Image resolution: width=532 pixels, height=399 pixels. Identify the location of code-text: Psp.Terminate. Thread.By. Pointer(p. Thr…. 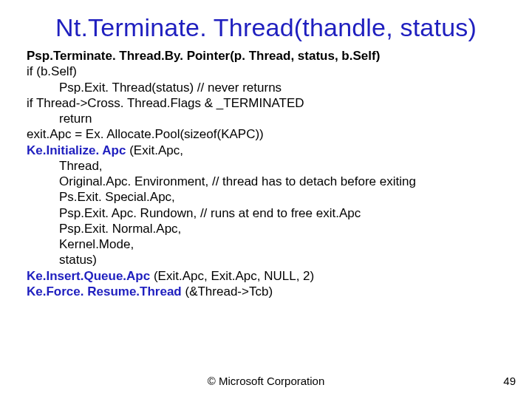
(203, 56).